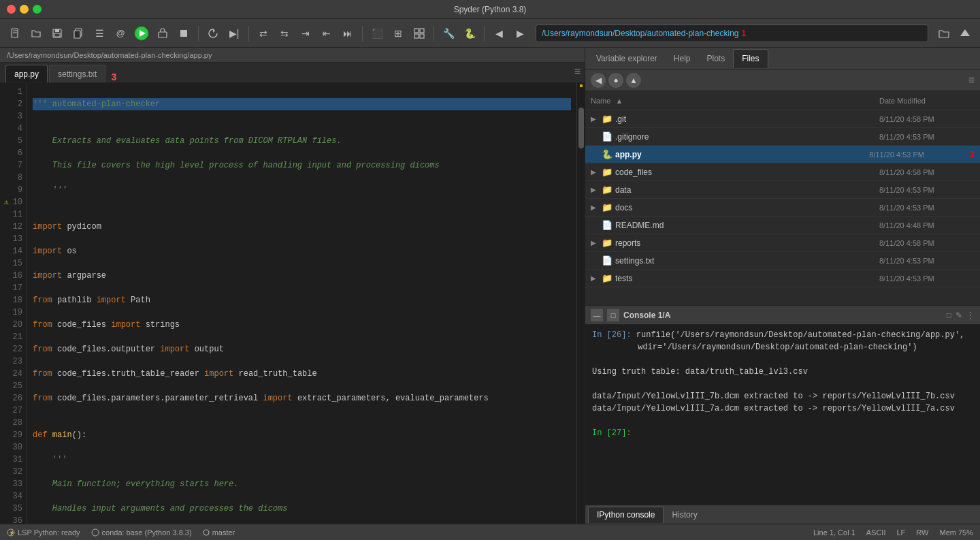 The width and height of the screenshot is (980, 540). What do you see at coordinates (972, 80) in the screenshot?
I see `files-menu-button: ≡` at bounding box center [972, 80].